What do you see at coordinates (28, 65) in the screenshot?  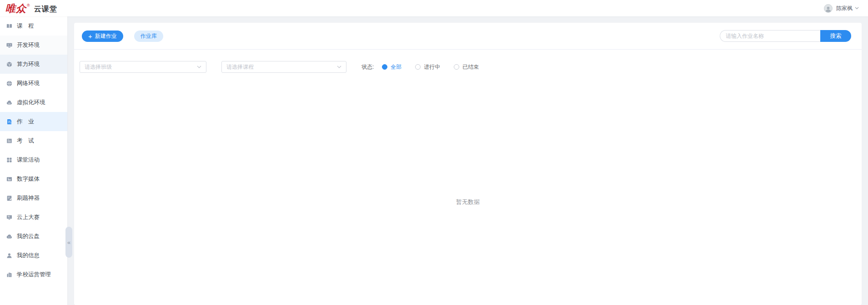 I see `sidebar-item-label: 算力环境` at bounding box center [28, 65].